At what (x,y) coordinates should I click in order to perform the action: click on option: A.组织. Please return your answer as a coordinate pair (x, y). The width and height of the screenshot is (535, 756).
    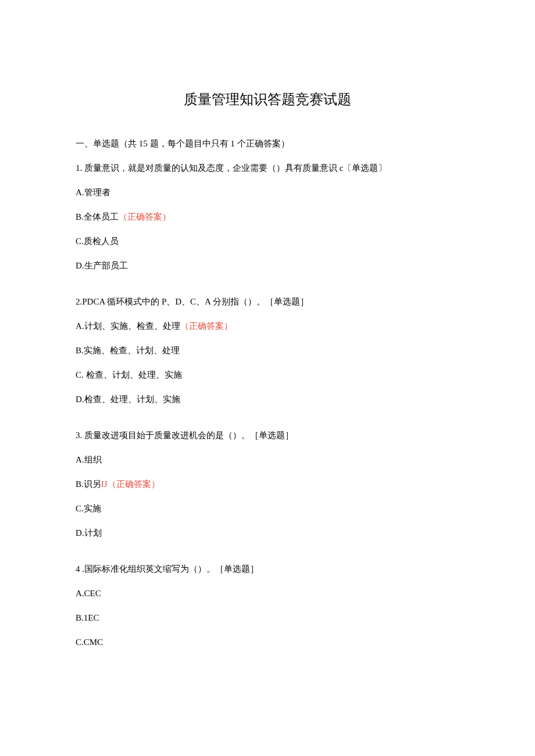
    Looking at the image, I should click on (268, 460).